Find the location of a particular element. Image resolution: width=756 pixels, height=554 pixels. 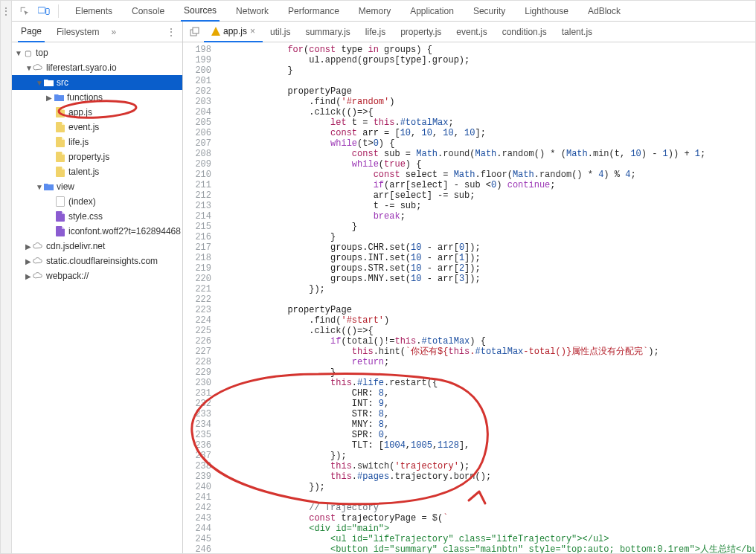

file-tab-label: app.js is located at coordinates (235, 31).